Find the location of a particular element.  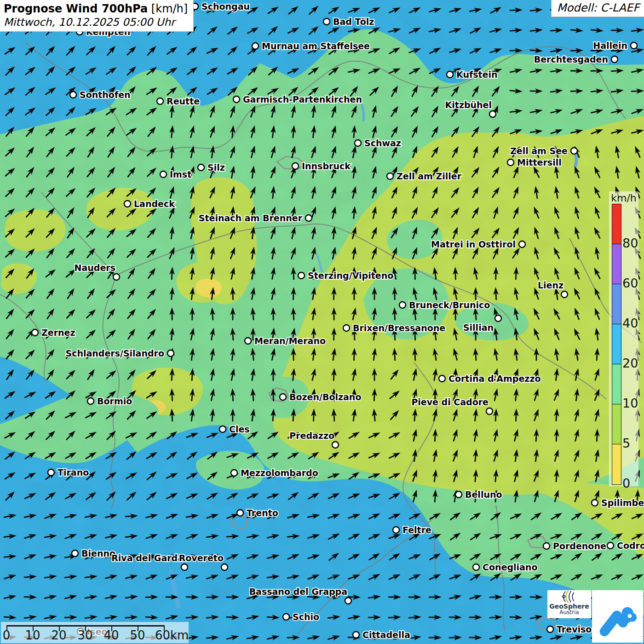

city-label: Matrei in Osttirol is located at coordinates (473, 244).